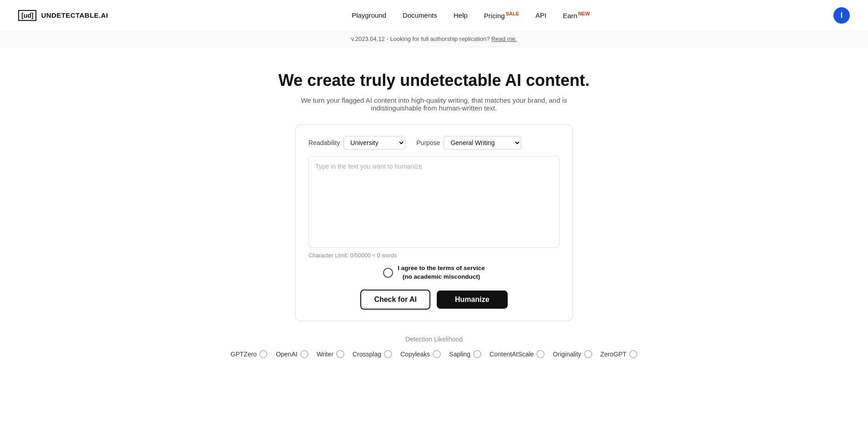 The width and height of the screenshot is (868, 421). I want to click on read-me-link: Read me., so click(504, 39).